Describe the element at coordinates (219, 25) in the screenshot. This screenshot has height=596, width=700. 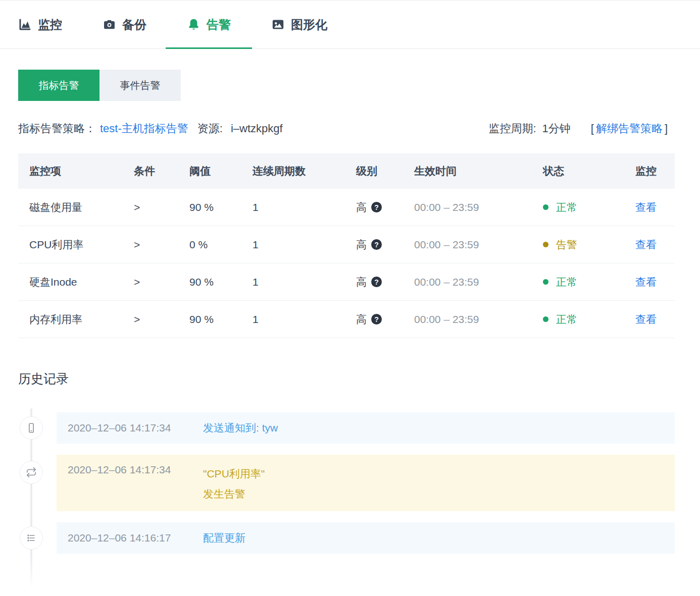
I see `nav-tab-label: 告警` at that location.